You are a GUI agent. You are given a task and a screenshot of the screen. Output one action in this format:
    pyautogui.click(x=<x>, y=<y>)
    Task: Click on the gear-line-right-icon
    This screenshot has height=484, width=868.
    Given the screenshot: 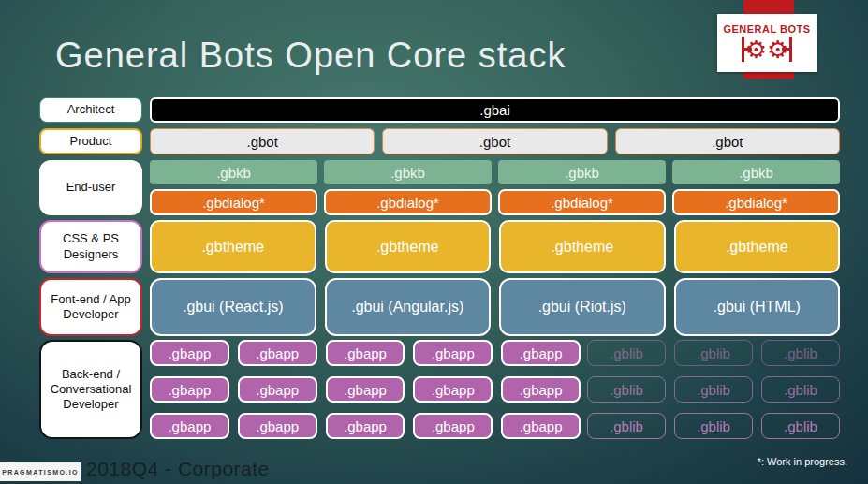 What is the action you would take?
    pyautogui.click(x=790, y=49)
    